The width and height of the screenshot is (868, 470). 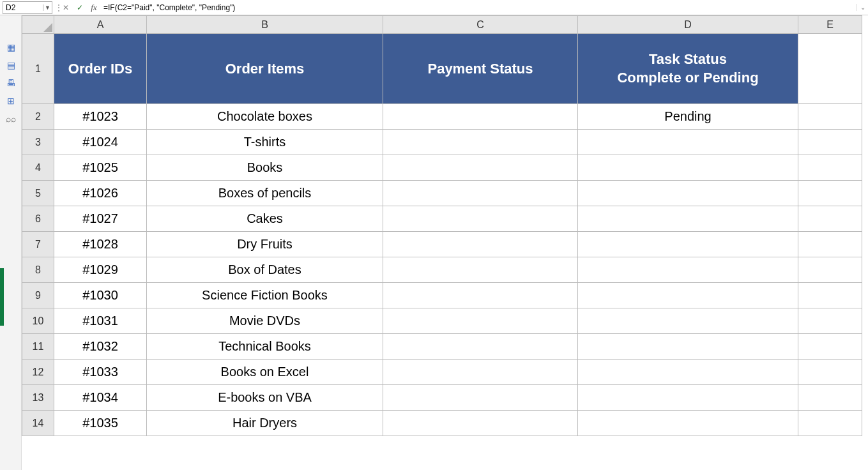 I want to click on row-header-12: 12, so click(x=38, y=372).